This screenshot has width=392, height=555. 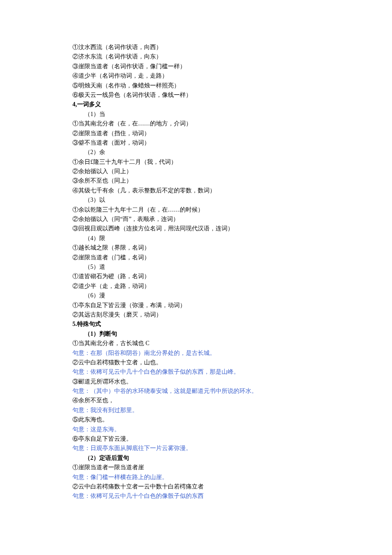 I want to click on sec5-p1-item-3-text: ③郦道元所谓环水也。, so click(x=198, y=382).